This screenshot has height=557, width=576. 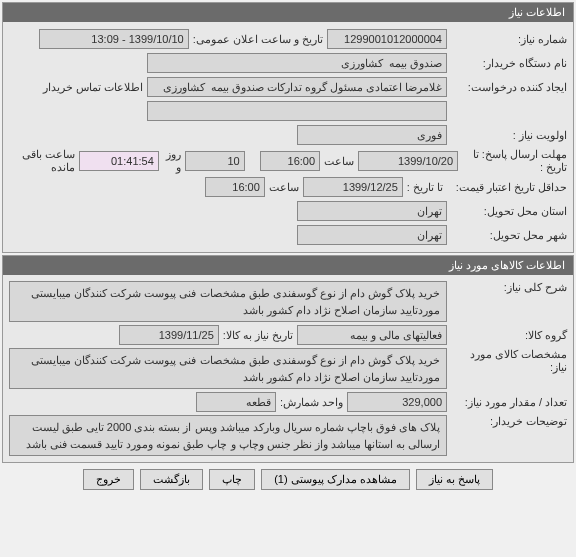 What do you see at coordinates (297, 87) in the screenshot?
I see `creator-field` at bounding box center [297, 87].